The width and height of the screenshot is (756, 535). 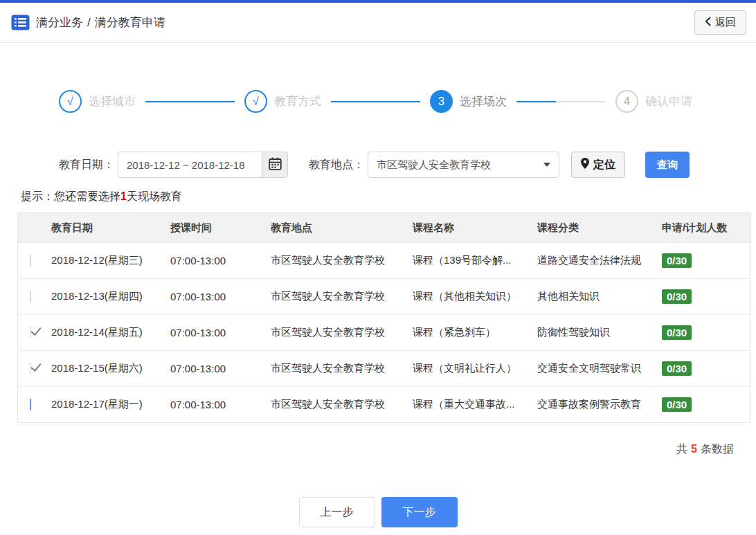 What do you see at coordinates (384, 368) in the screenshot?
I see `table-row: 2018-12-15(星期六) 07:00-13:00 市区驾驶人安全教育学校 …` at bounding box center [384, 368].